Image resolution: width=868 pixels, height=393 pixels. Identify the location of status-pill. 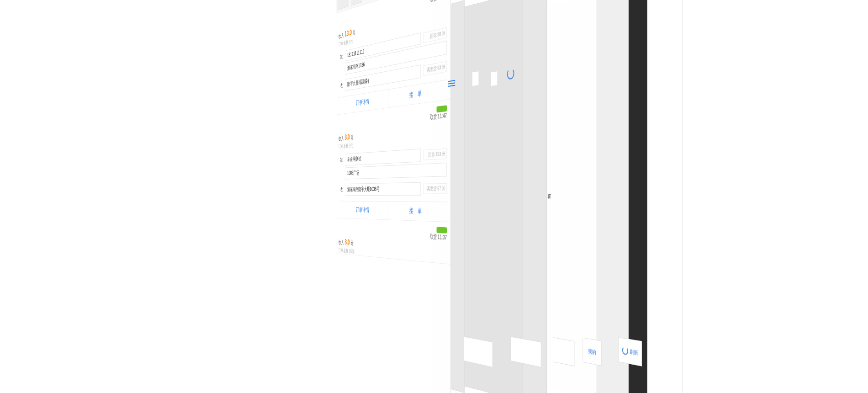
(442, 230).